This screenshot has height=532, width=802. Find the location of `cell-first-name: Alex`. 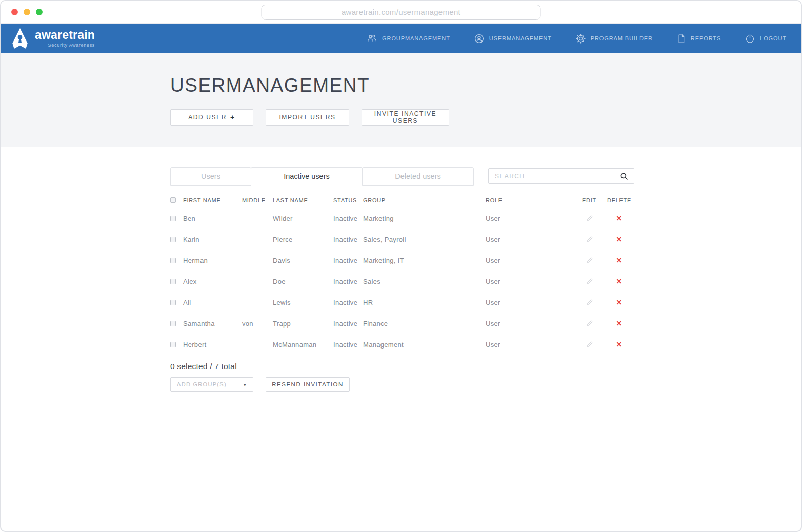

cell-first-name: Alex is located at coordinates (212, 282).